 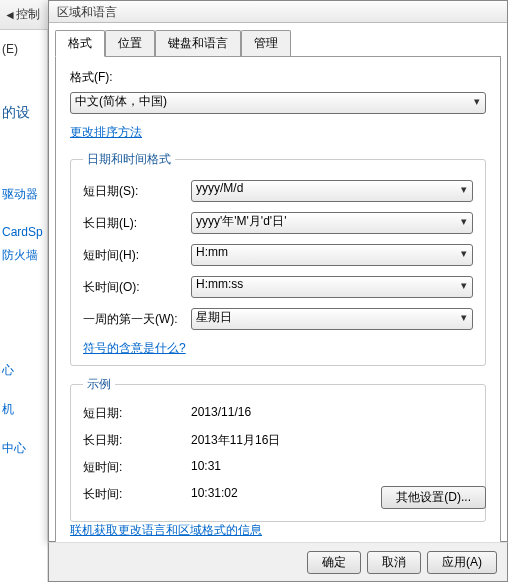 What do you see at coordinates (137, 192) in the screenshot?
I see `short-date-label: 短日期(S):` at bounding box center [137, 192].